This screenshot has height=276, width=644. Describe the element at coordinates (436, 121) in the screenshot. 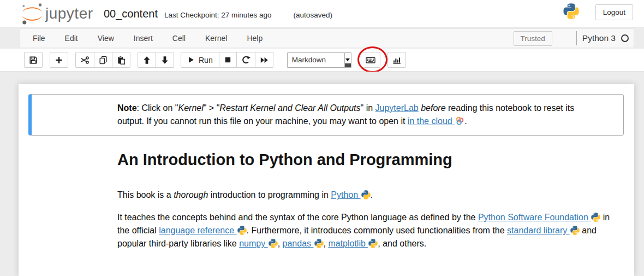

I see `content-link: in the cloud` at that location.